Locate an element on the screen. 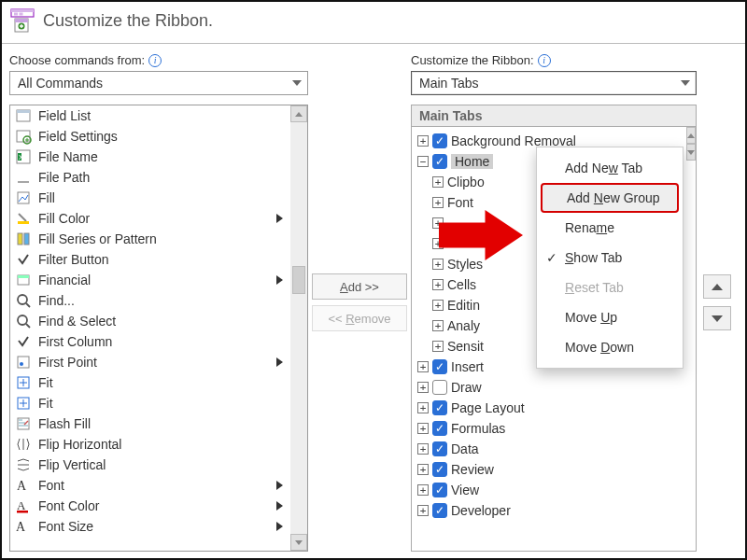  expand-toggle-icon: − is located at coordinates (423, 161).